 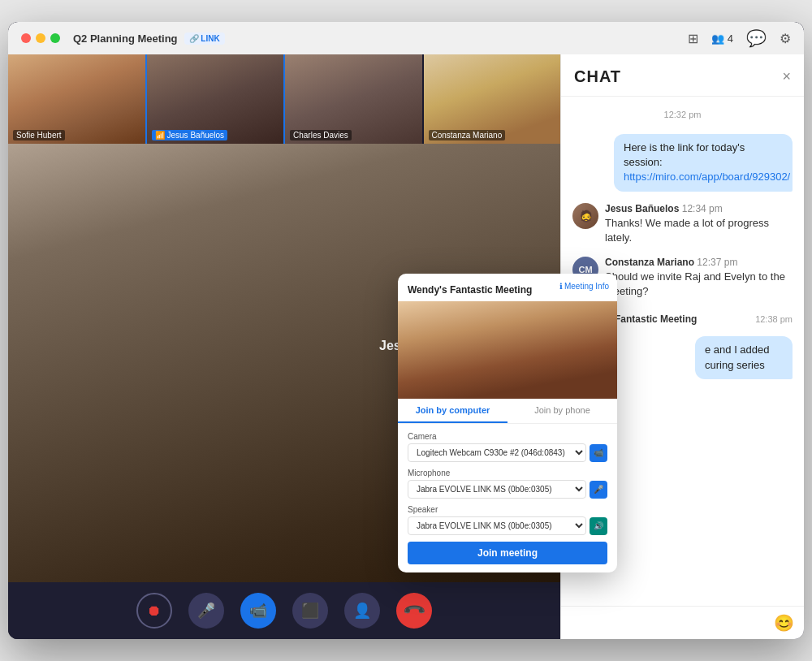 What do you see at coordinates (497, 526) in the screenshot?
I see `speaker-select-wrapper: Jabra EVOLVE LINK MS (0b0e:0305)` at bounding box center [497, 526].